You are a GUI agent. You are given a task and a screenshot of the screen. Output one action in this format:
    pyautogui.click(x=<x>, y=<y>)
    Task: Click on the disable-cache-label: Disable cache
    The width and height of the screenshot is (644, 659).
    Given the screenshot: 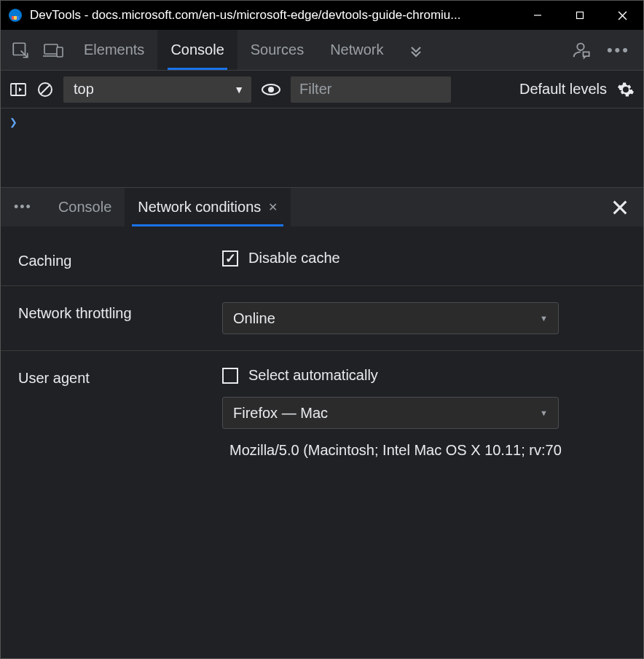 What is the action you would take?
    pyautogui.click(x=294, y=258)
    